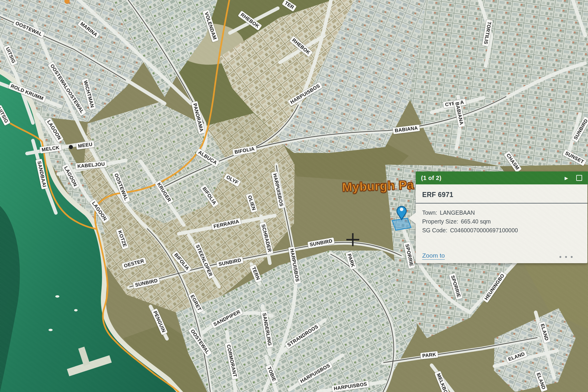  What do you see at coordinates (430, 213) in the screenshot?
I see `field-town-label: Town:` at bounding box center [430, 213].